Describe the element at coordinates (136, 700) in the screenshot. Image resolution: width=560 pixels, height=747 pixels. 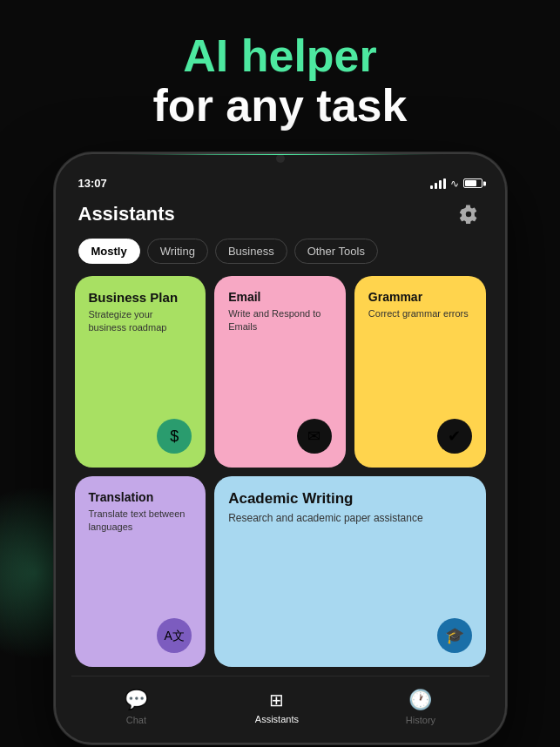
I see `chat-icon: 💬` at that location.